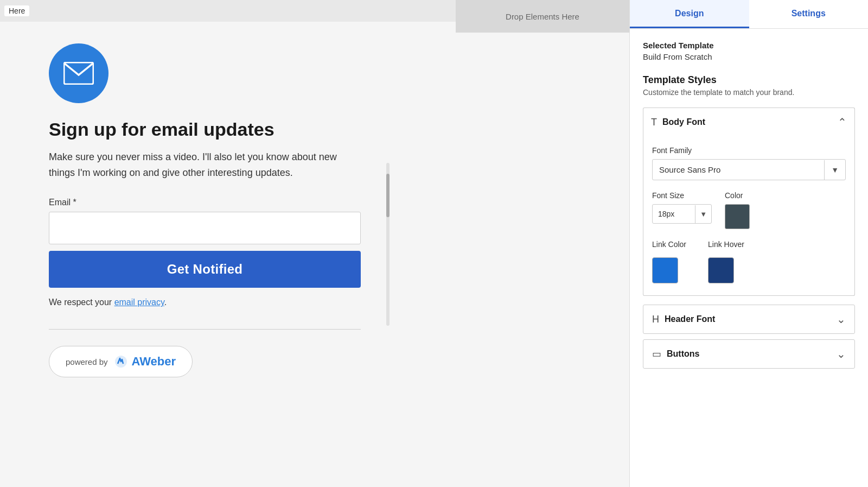 The width and height of the screenshot is (868, 487). What do you see at coordinates (388, 244) in the screenshot?
I see `scrollbar-track` at bounding box center [388, 244].